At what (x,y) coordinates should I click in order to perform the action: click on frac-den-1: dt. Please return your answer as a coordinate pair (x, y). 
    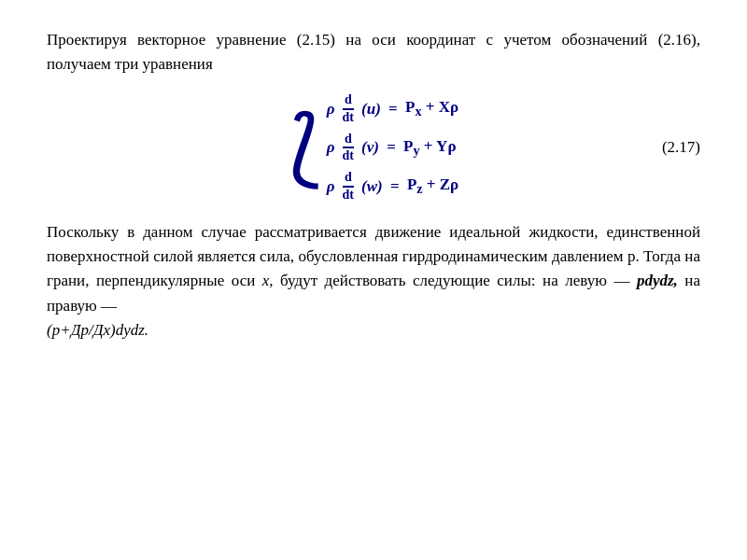
    Looking at the image, I should click on (348, 118).